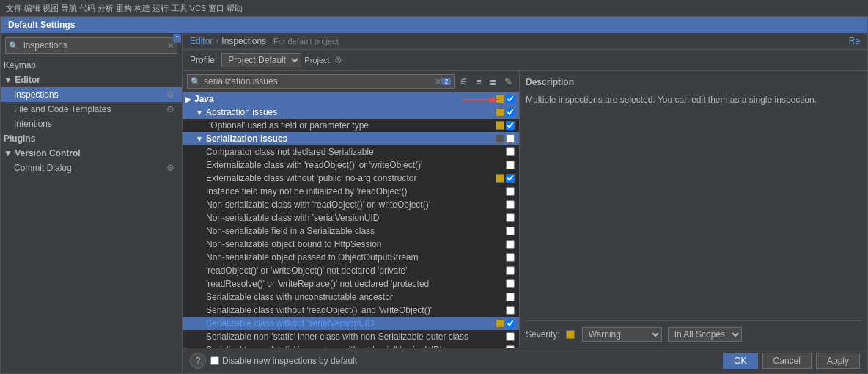 Image resolution: width=868 pixels, height=374 pixels. Describe the element at coordinates (356, 257) in the screenshot. I see `label-non-serial-outputstream: Non-serializable object passed to Object…` at that location.